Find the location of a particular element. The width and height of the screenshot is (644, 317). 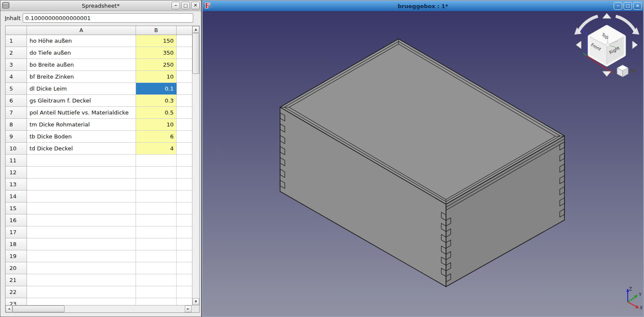

row-header-9: 9 is located at coordinates (16, 137).